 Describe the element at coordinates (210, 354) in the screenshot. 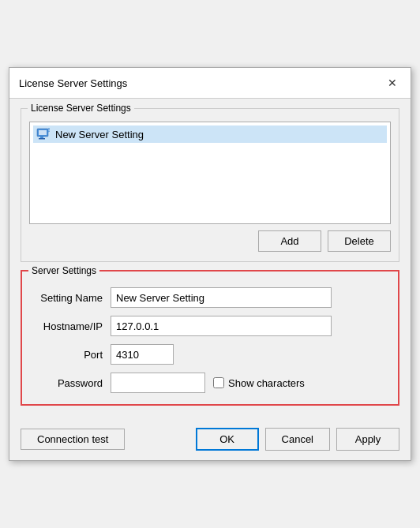

I see `port-row: Port` at that location.